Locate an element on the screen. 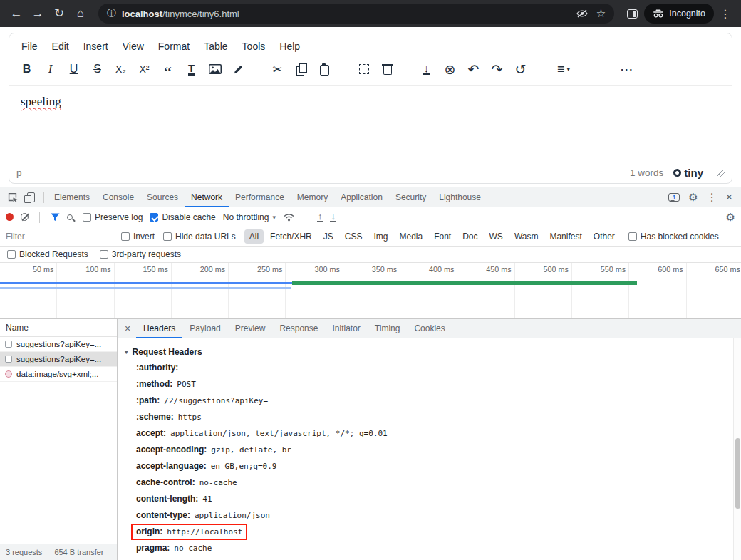  hide-data-urls-control: Hide data URLs is located at coordinates (200, 237).